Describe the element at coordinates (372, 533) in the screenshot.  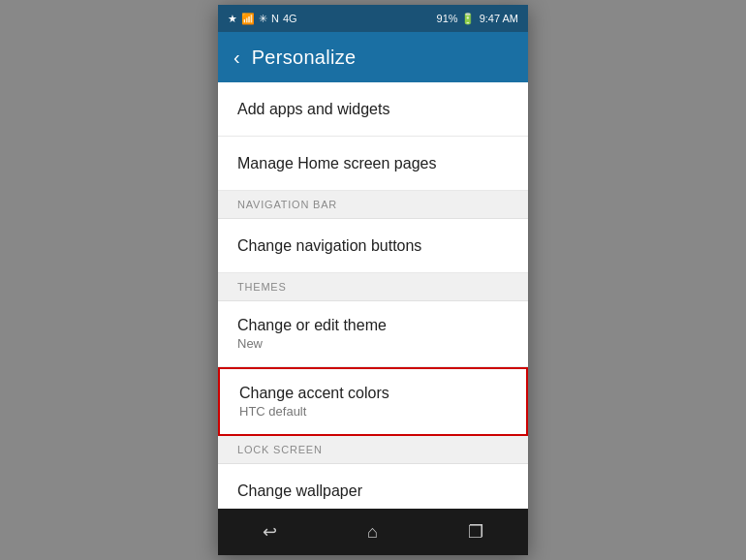
I see `nav-home-button: ⌂` at that location.